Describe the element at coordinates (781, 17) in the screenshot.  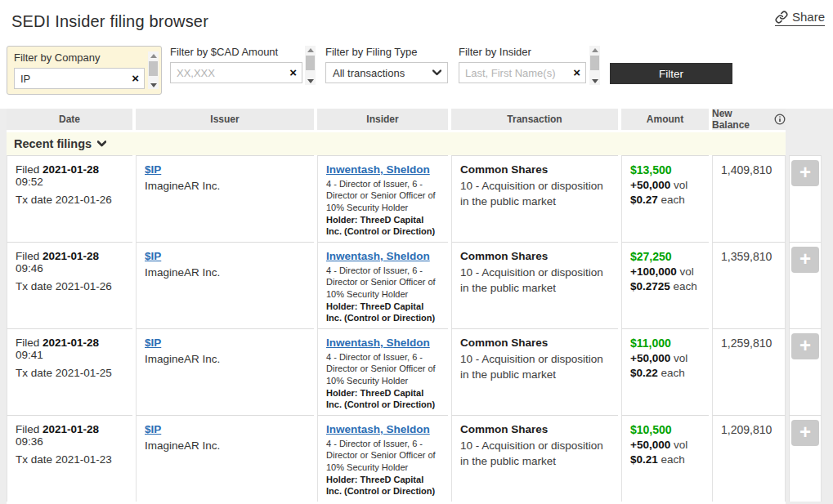
I see `link-icon` at that location.